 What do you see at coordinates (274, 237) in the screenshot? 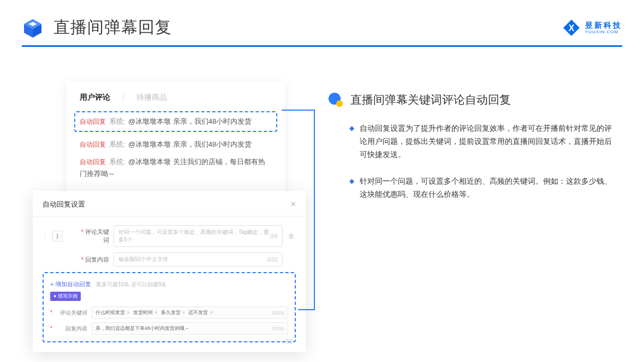
I see `keyword-count: 0/5` at bounding box center [274, 237].